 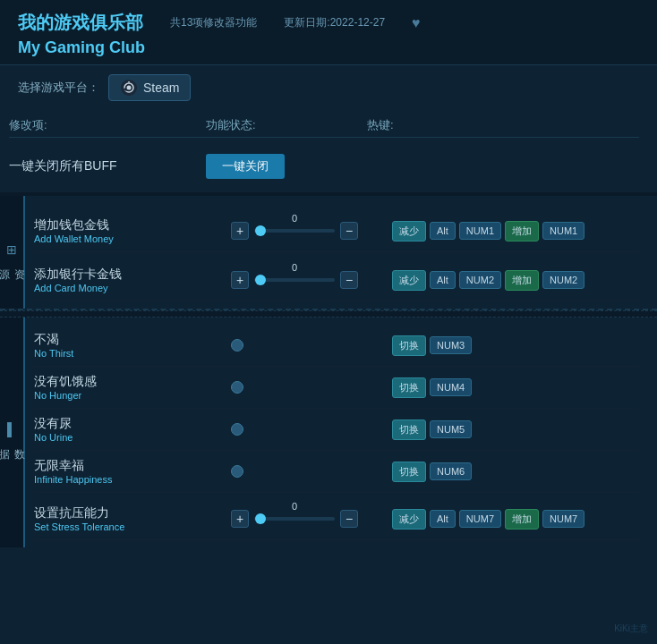 I want to click on table-row: 设置抗压能力 Set Stress Tolerance + 0 −, so click(x=337, y=517).